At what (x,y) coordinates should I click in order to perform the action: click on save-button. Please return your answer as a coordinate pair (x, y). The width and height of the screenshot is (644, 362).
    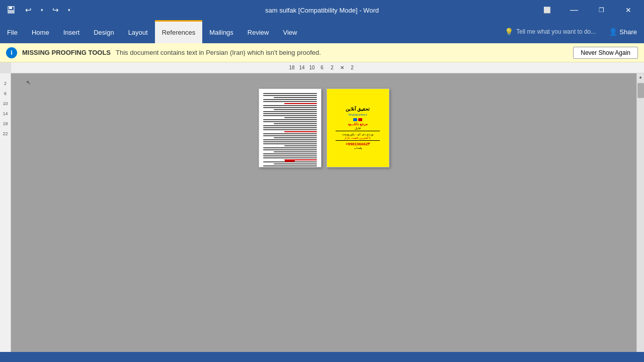
    Looking at the image, I should click on (11, 10).